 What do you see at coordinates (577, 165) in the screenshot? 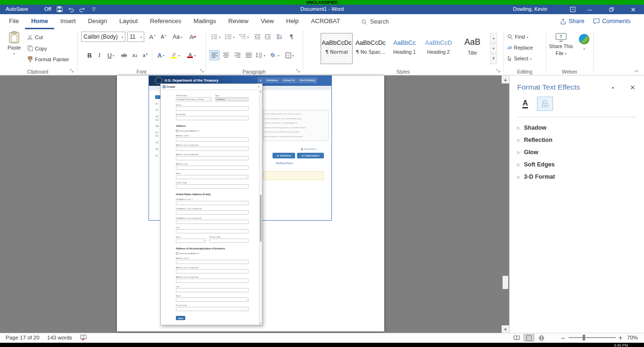
I see `section-soft-edges: ▷Soft Edges` at bounding box center [577, 165].